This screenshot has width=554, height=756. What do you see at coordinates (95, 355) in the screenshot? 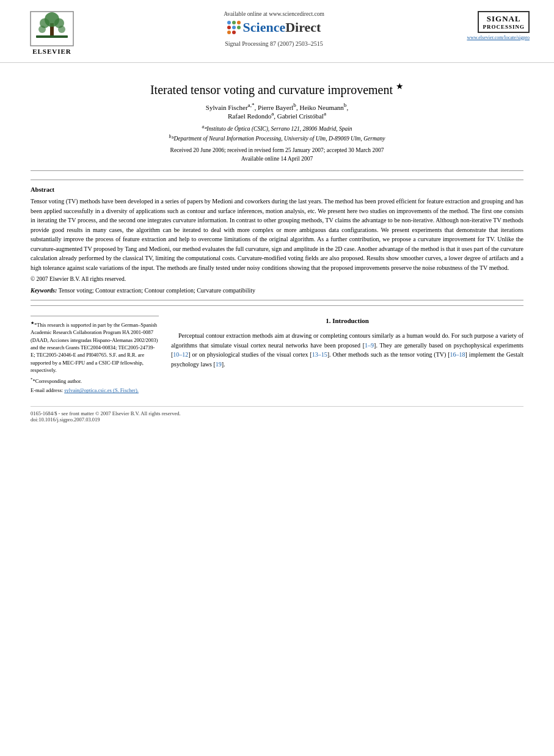
I see `left-column: ★*This research is supported in part by …` at bounding box center [95, 355].